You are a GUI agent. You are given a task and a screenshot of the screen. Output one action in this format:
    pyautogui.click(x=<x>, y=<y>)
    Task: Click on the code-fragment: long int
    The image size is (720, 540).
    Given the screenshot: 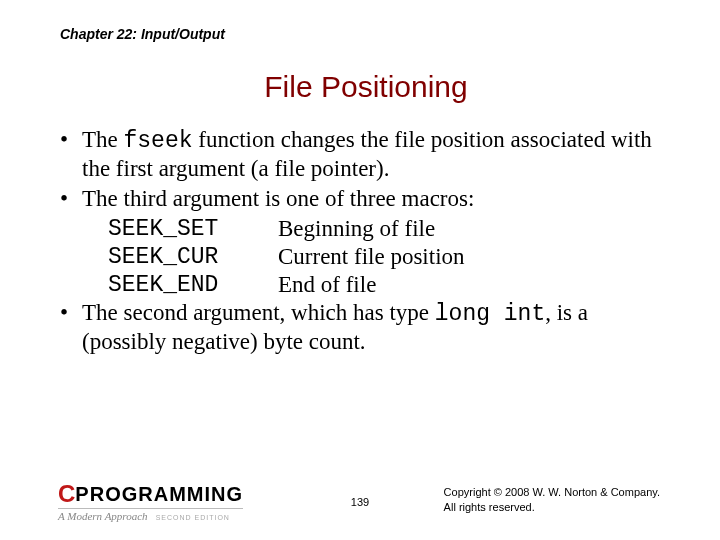 What is the action you would take?
    pyautogui.click(x=490, y=314)
    